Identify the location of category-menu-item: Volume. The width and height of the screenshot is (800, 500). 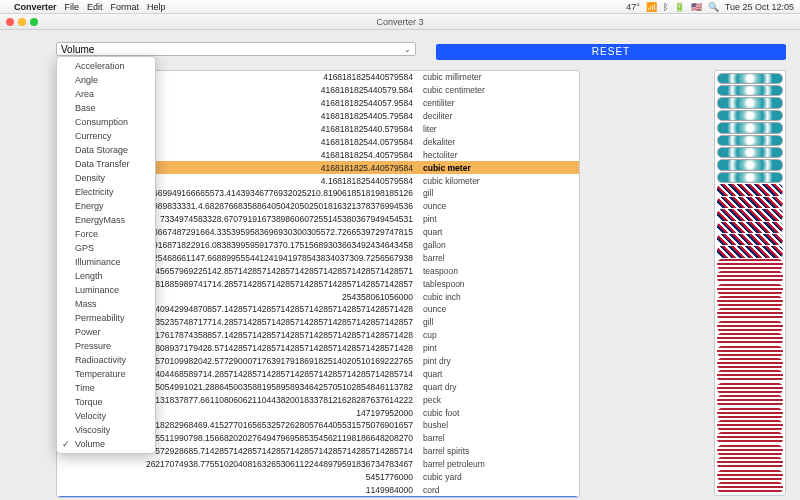
(106, 444).